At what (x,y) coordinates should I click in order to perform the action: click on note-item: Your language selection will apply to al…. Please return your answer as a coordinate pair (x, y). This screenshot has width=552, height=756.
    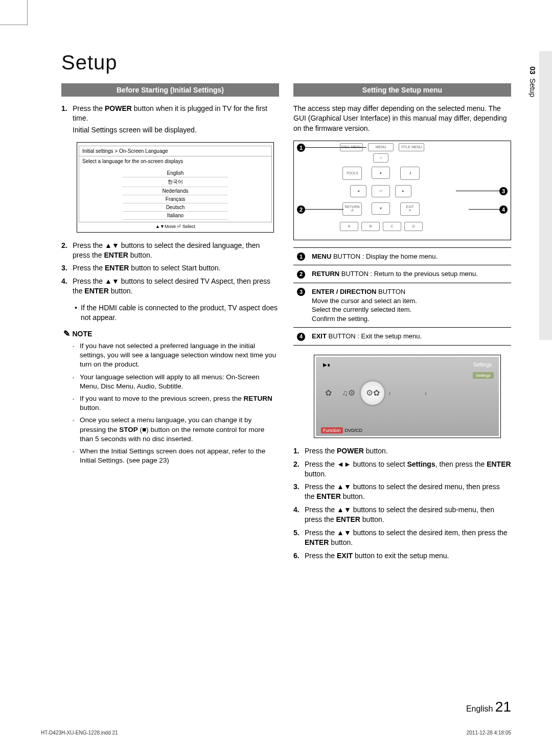
    Looking at the image, I should click on (170, 382).